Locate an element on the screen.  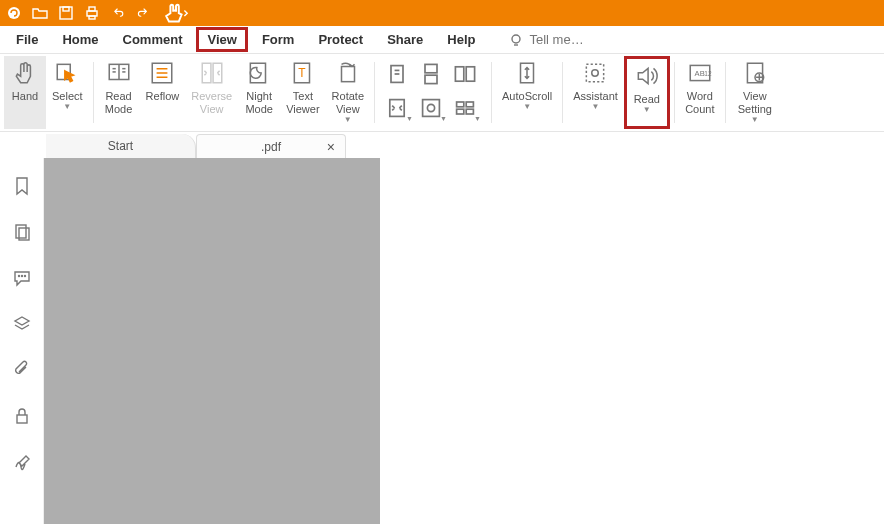
speaker-icon is located at coordinates (647, 76).